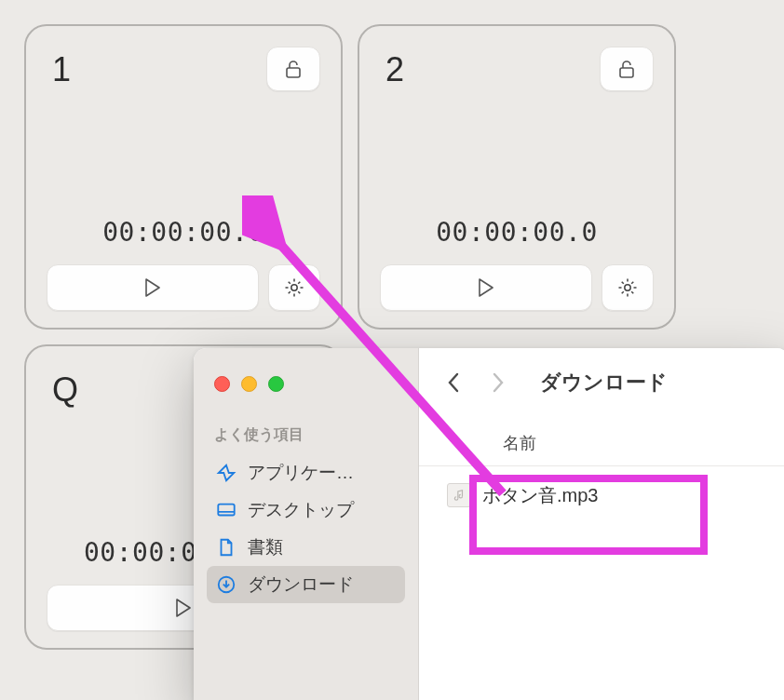 This screenshot has width=784, height=700. What do you see at coordinates (603, 383) in the screenshot?
I see `finder-title: ダウンロード` at bounding box center [603, 383].